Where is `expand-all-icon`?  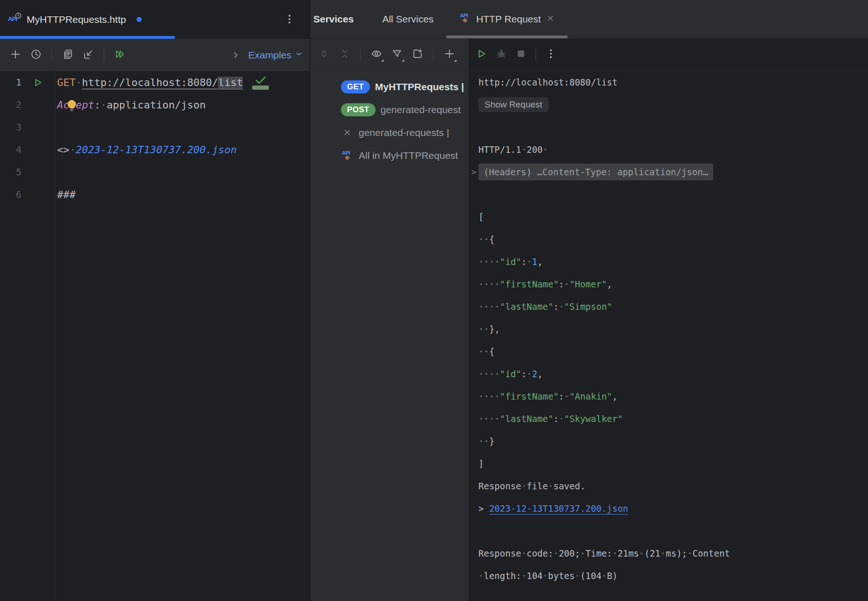 expand-all-icon is located at coordinates (324, 55).